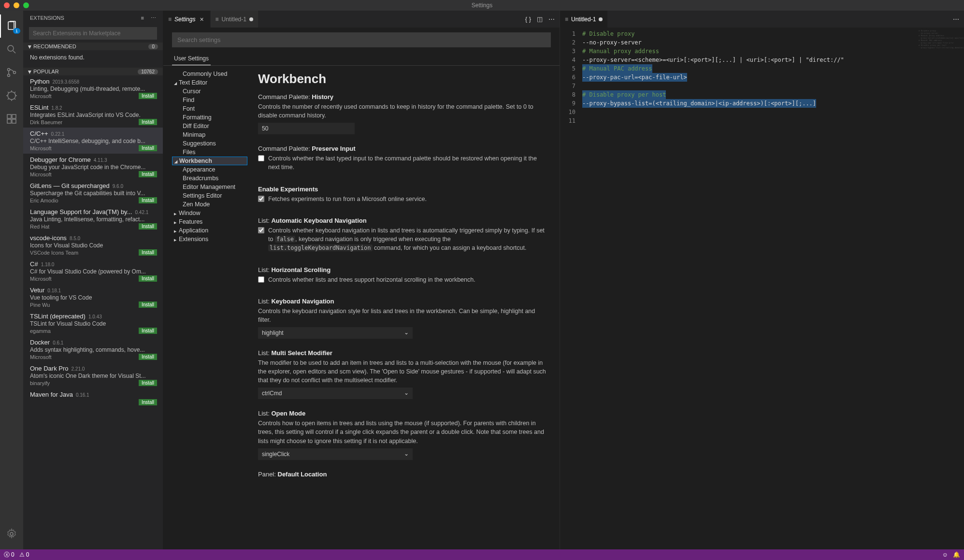 This screenshot has height=560, width=964. I want to click on errors-status: ⓧ 0, so click(9, 555).